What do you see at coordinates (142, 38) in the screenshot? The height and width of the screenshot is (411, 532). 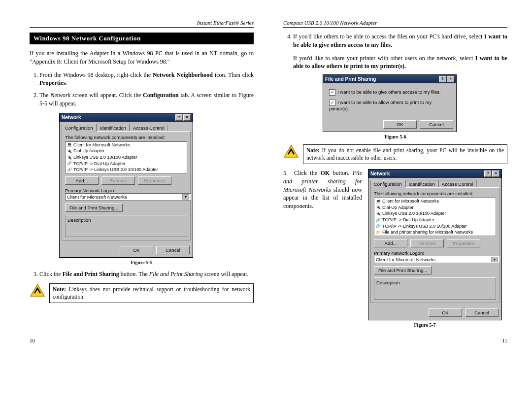 I see `section-title: Windows 98 Network Configuration` at bounding box center [142, 38].